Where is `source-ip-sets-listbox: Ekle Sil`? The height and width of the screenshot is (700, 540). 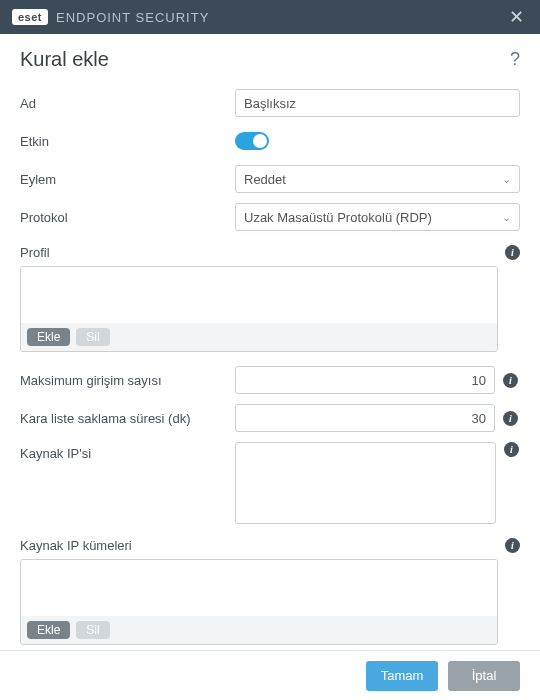 source-ip-sets-listbox: Ekle Sil is located at coordinates (259, 602).